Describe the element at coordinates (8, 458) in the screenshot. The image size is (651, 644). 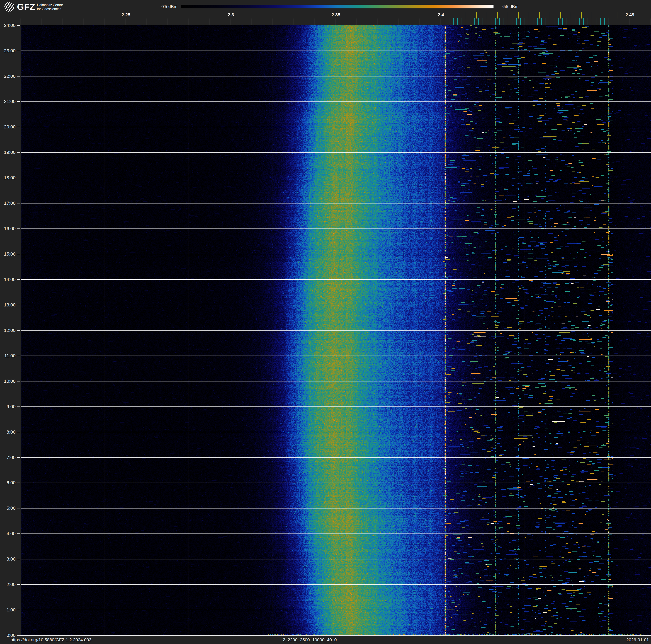
I see `y-axis-hour-label: 7:00` at that location.